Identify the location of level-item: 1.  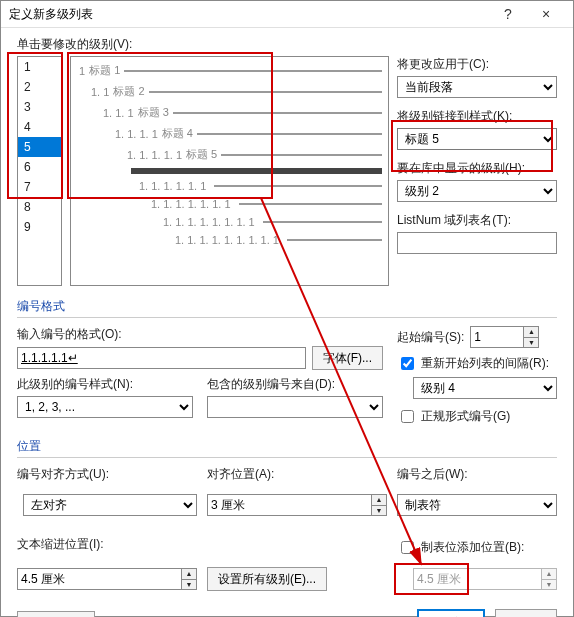
(40, 67).